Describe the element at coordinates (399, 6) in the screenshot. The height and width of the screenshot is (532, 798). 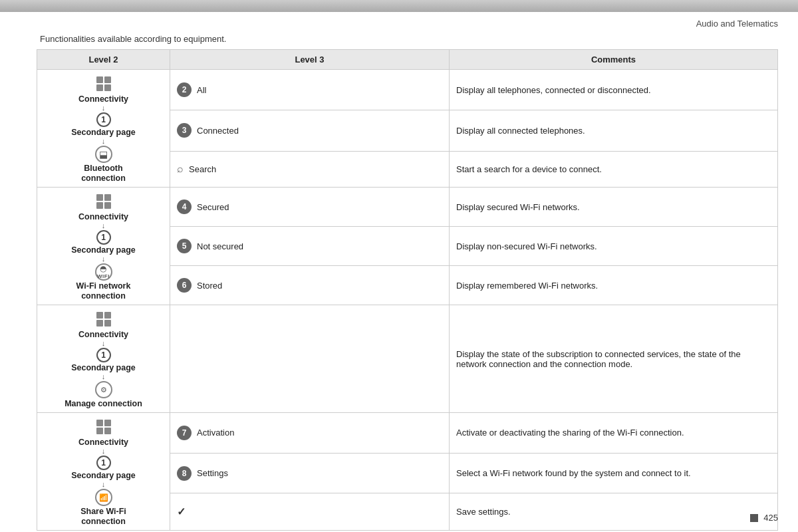
I see `header-bar` at that location.